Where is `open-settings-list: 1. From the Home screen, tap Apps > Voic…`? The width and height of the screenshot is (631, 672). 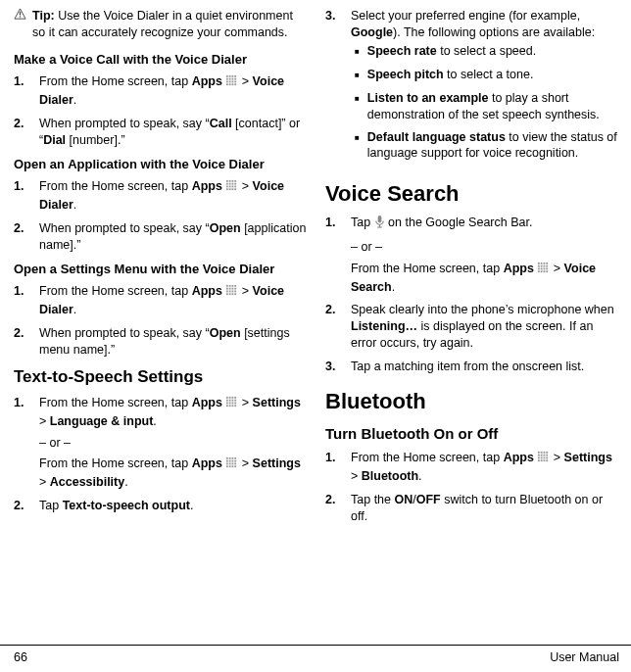
open-settings-list: 1. From the Home screen, tap Apps > Voic… is located at coordinates (161, 321).